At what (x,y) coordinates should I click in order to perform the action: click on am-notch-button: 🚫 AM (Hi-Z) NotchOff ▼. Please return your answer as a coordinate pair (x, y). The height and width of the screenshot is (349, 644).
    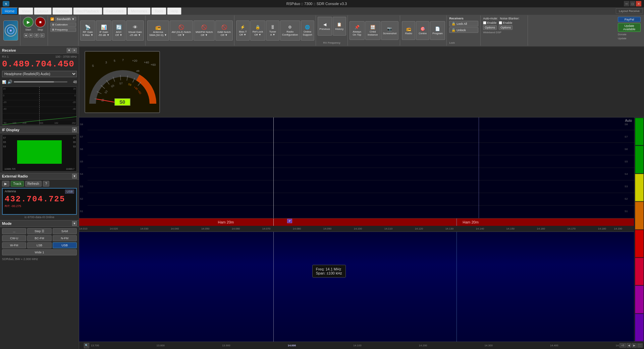
    Looking at the image, I should click on (181, 31).